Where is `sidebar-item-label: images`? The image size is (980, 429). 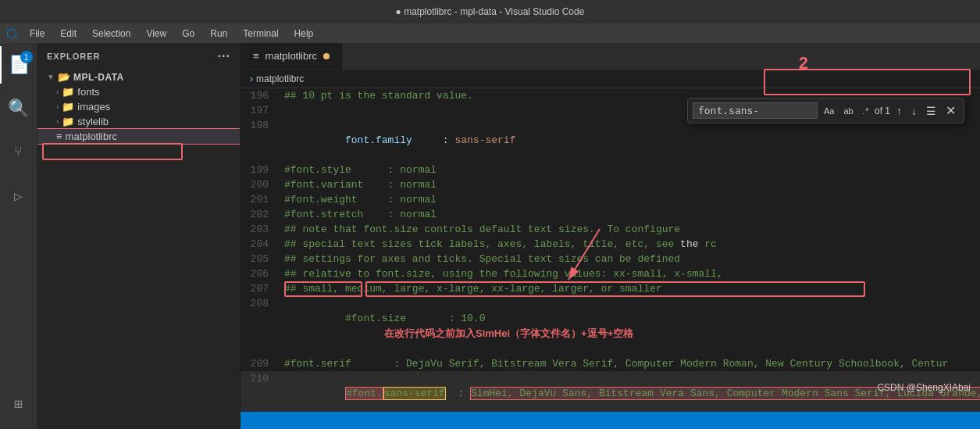 sidebar-item-label: images is located at coordinates (94, 106).